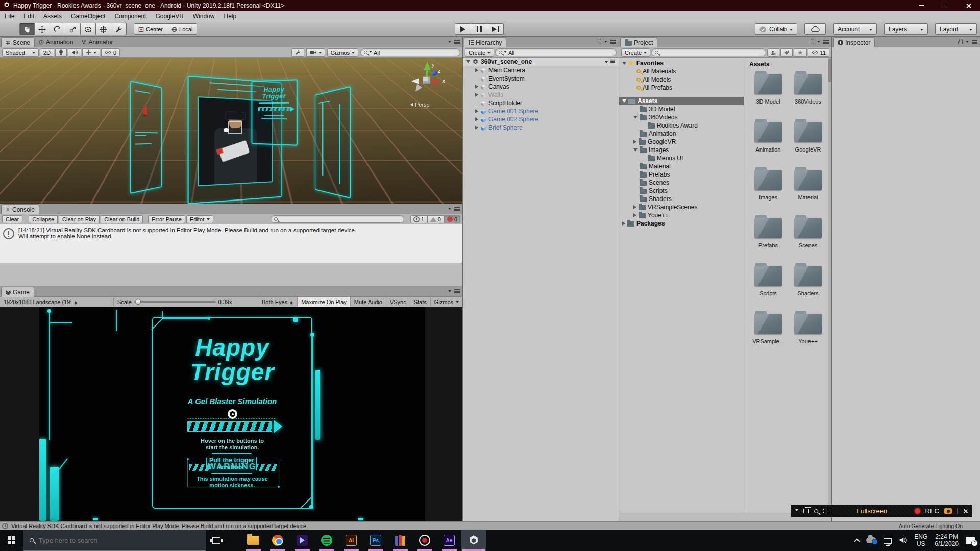 This screenshot has height=551, width=980. What do you see at coordinates (18, 42) in the screenshot?
I see `tab-scene: Scene` at bounding box center [18, 42].